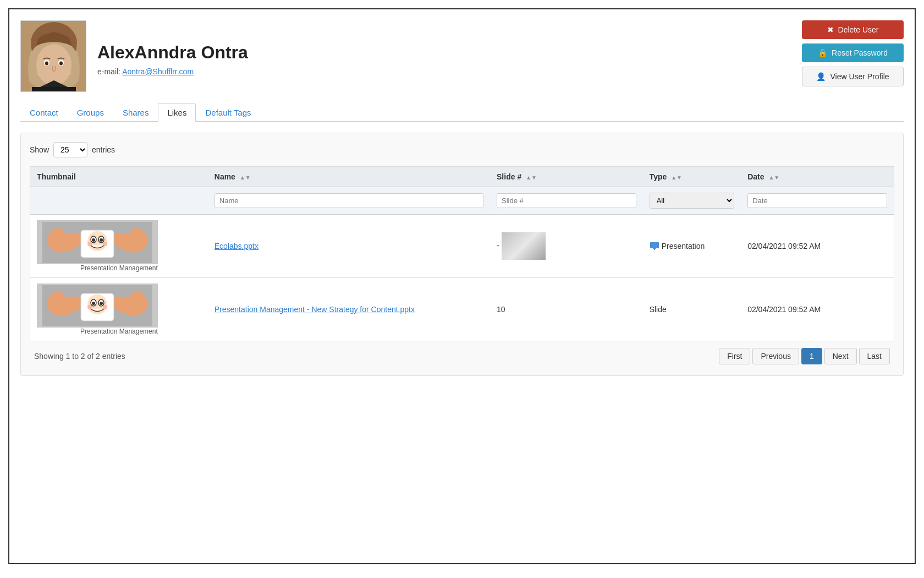  What do you see at coordinates (90, 112) in the screenshot?
I see `tab-groups: Groups` at bounding box center [90, 112].